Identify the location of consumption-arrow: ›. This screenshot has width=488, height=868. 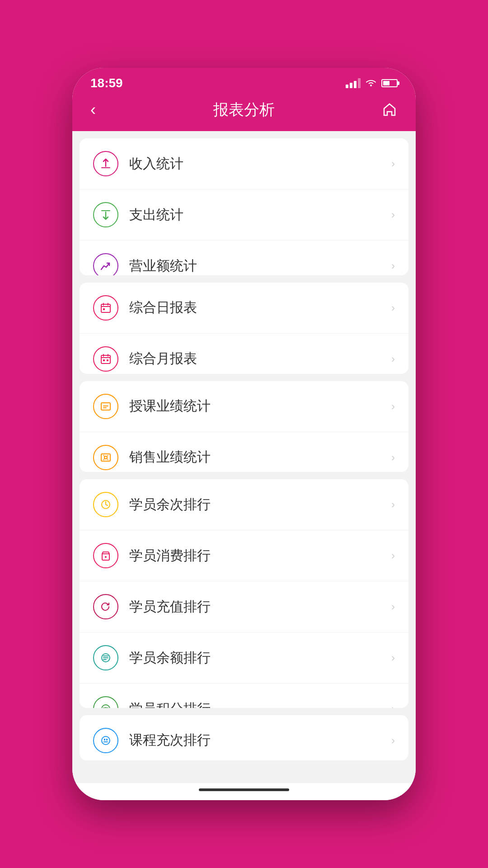
(393, 556).